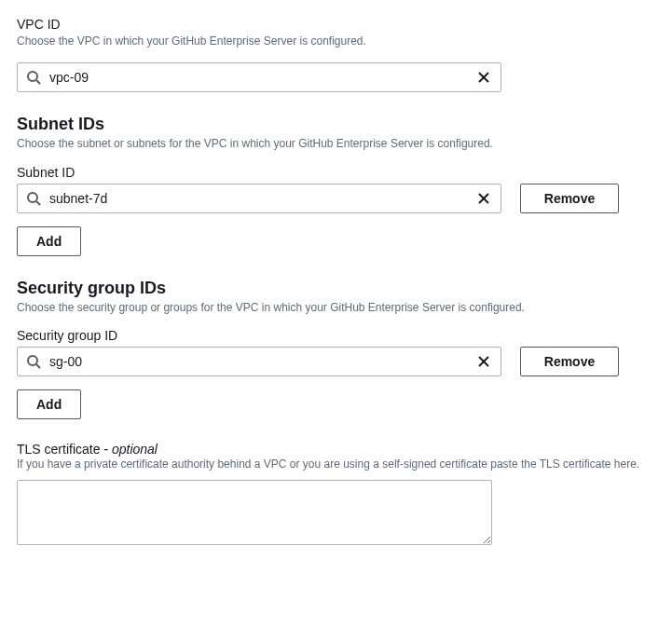  I want to click on security-group-ids-heading: Security group IDs, so click(336, 289).